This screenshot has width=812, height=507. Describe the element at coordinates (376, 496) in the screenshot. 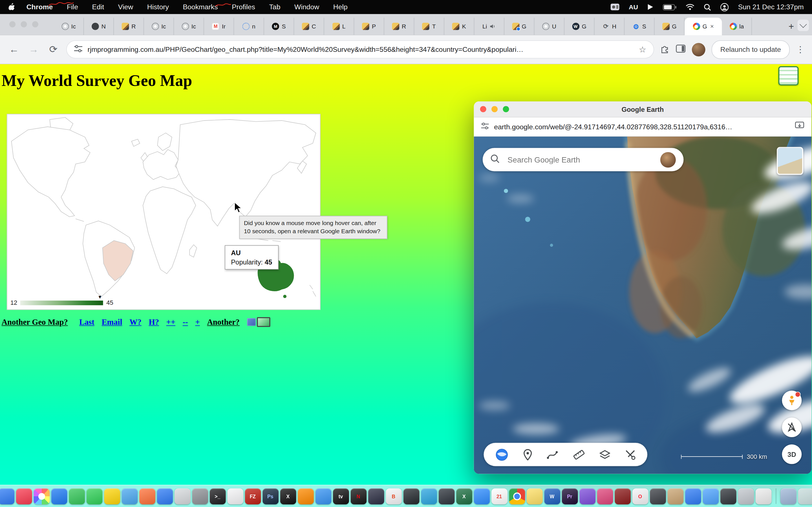

I see `dock-protonvpn` at that location.